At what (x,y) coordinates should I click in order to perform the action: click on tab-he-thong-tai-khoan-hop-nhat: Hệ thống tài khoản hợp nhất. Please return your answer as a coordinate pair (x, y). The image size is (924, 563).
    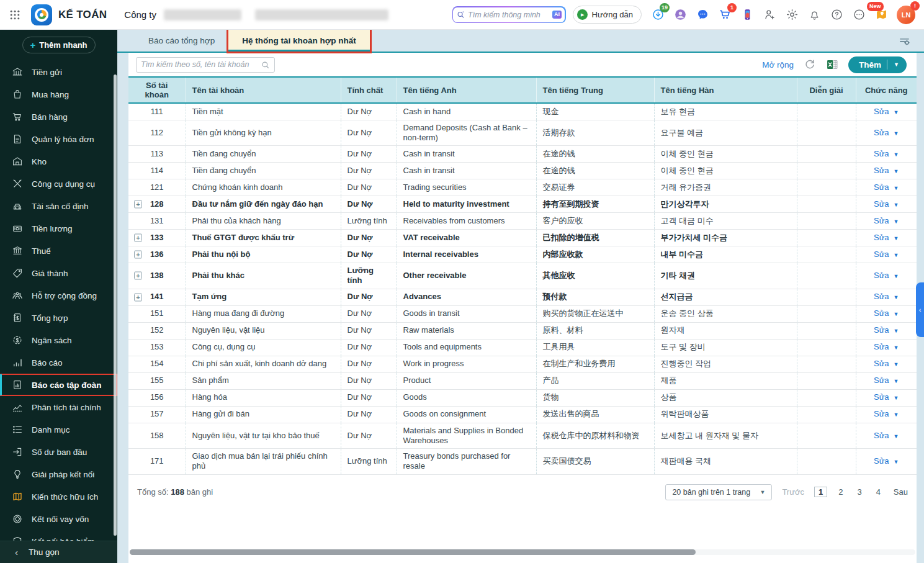
    Looking at the image, I should click on (299, 41).